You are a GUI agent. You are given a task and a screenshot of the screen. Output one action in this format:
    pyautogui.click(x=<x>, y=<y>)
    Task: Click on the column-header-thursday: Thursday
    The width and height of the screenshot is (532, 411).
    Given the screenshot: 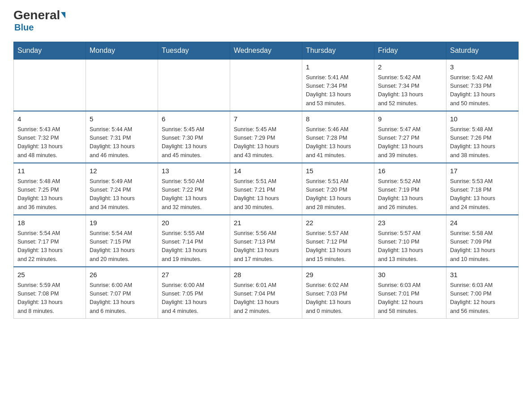 What is the action you would take?
    pyautogui.click(x=339, y=51)
    